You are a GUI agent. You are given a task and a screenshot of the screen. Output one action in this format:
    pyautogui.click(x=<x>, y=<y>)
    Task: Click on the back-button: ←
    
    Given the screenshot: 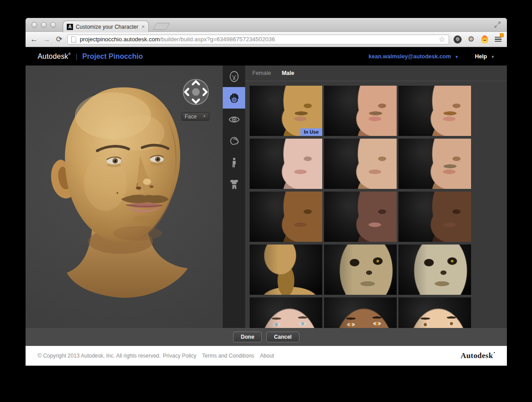 What is the action you would take?
    pyautogui.click(x=34, y=39)
    